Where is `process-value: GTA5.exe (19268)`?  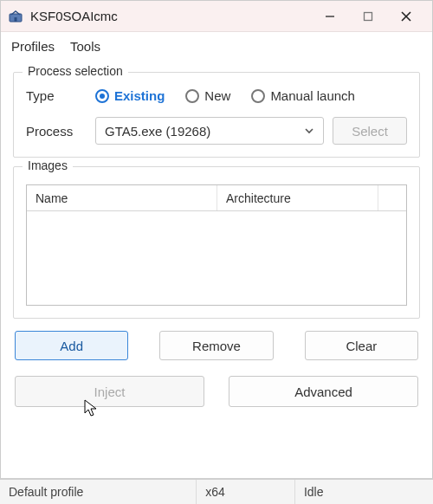
process-value: GTA5.exe (19268) is located at coordinates (158, 132).